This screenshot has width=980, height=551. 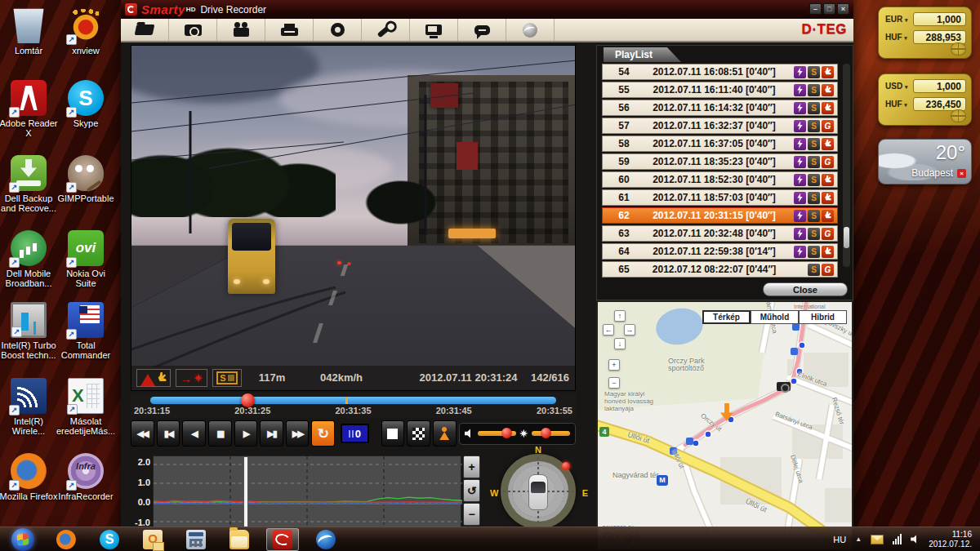 What do you see at coordinates (720, 198) in the screenshot?
I see `playlist-row: 612012.07.11 18:57:03 [0′40″]S` at bounding box center [720, 198].